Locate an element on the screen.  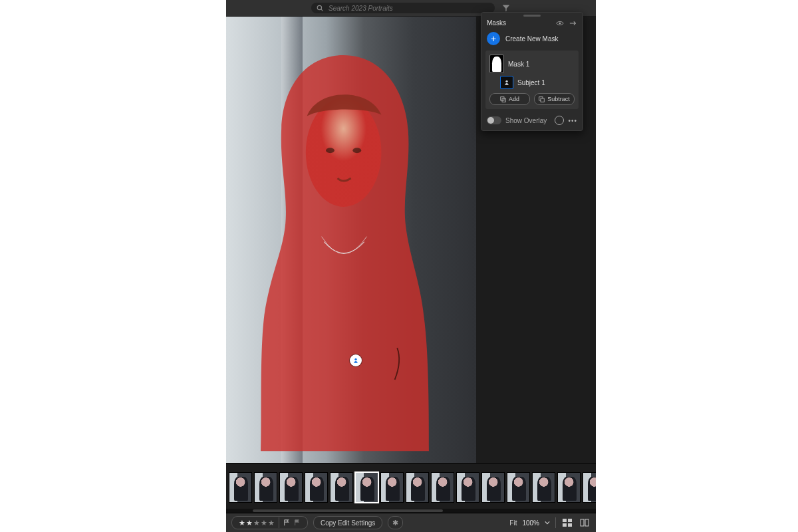
plus-icon: + is located at coordinates (493, 39).